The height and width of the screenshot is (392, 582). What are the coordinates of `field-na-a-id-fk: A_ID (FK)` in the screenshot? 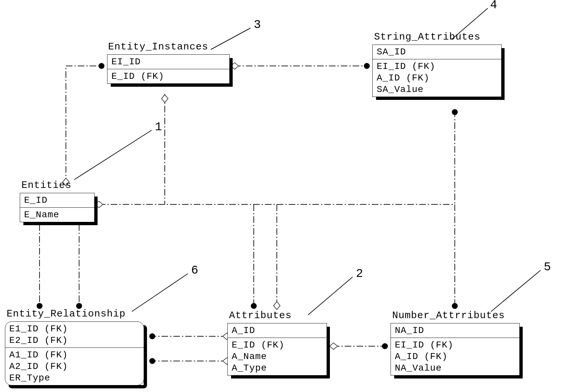 It's located at (455, 357).